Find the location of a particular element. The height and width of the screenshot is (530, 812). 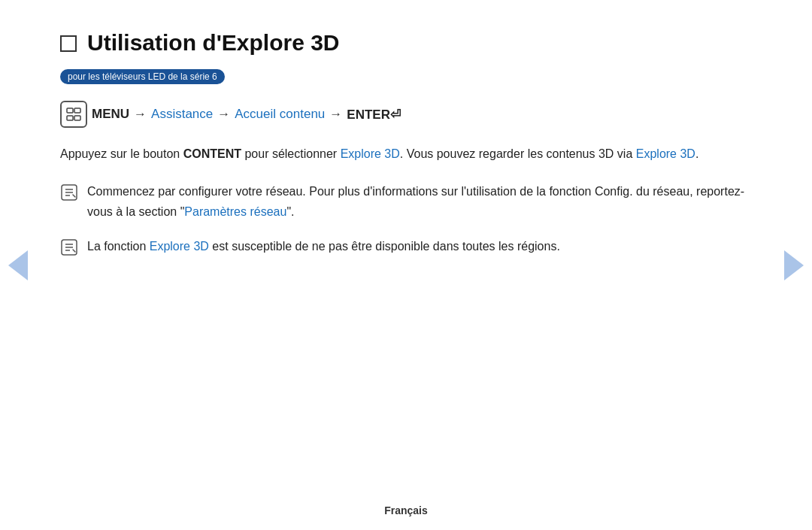

badge-container: pour les téléviseurs LED de la série 6 is located at coordinates (406, 85).